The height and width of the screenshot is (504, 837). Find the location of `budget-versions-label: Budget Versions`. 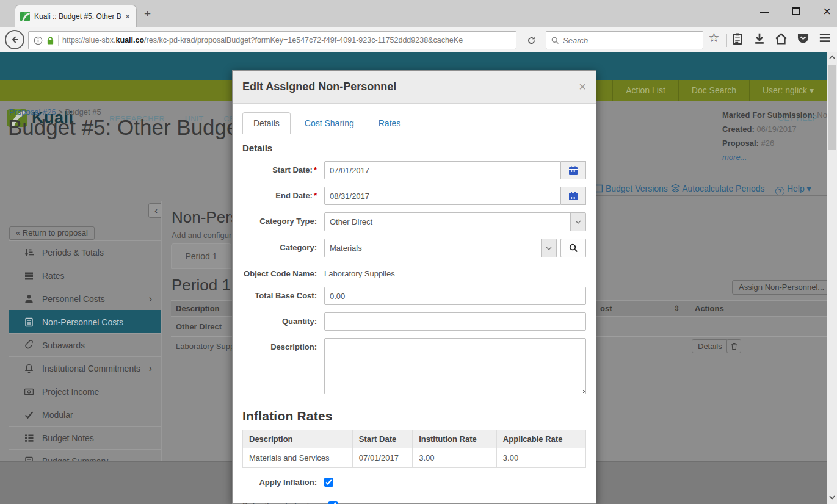

budget-versions-label: Budget Versions is located at coordinates (637, 189).